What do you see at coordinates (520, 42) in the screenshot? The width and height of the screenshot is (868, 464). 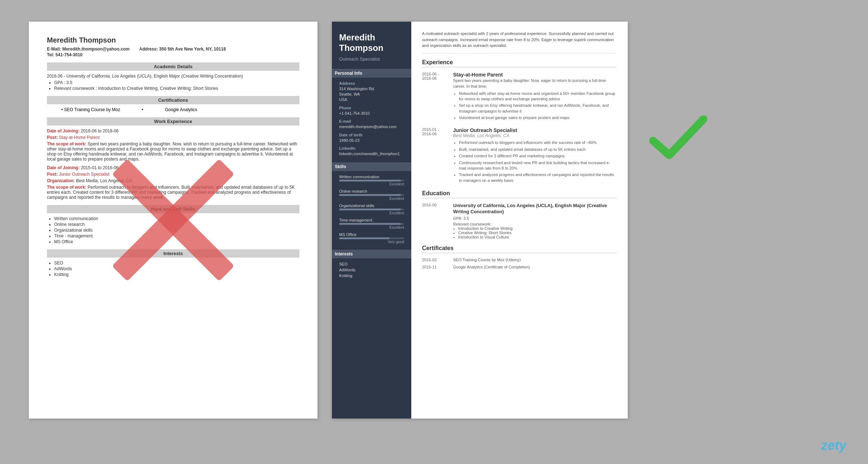 I see `summary-text: A motivated outreach specialist with 2 y…` at bounding box center [520, 42].